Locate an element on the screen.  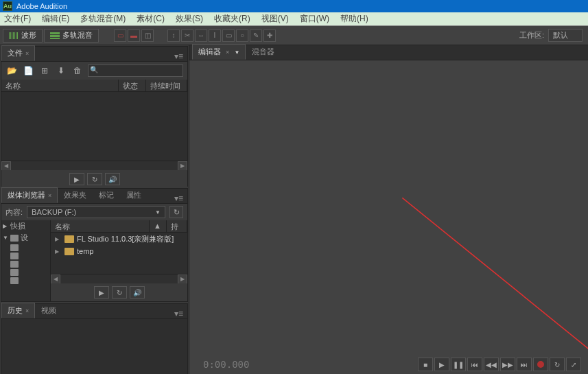
new-file-icon: 📄 is located at coordinates (28, 71).